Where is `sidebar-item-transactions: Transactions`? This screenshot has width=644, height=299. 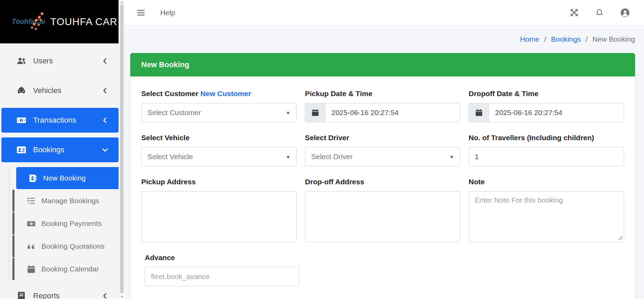
sidebar-item-transactions: Transactions is located at coordinates (60, 120).